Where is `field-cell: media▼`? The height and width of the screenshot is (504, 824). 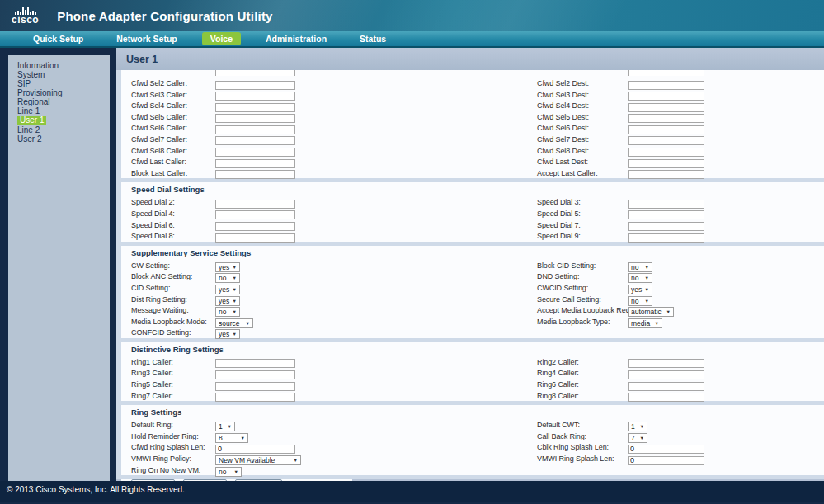 field-cell: media▼ is located at coordinates (726, 322).